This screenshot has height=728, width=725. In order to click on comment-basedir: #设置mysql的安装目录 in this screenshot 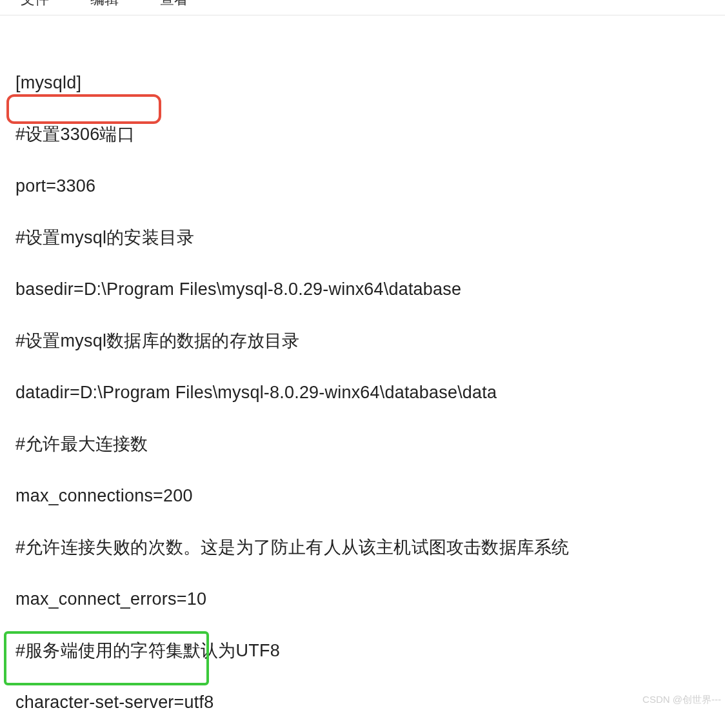, I will do `click(370, 238)`.